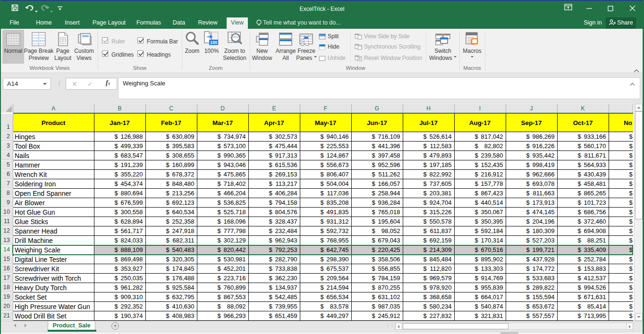 This screenshot has height=334, width=644. I want to click on svg-text: 100, so click(213, 42).